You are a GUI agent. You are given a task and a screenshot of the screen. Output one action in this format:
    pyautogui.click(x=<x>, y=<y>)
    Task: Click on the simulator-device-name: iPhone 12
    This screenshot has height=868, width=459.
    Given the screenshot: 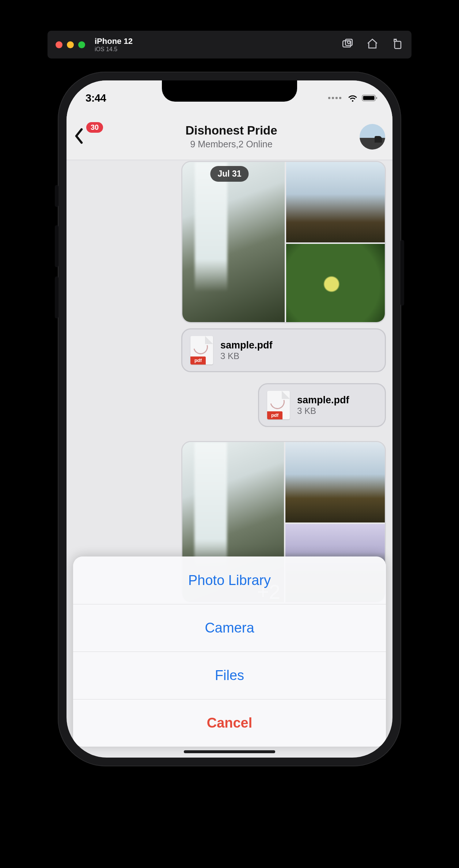 What is the action you would take?
    pyautogui.click(x=114, y=41)
    